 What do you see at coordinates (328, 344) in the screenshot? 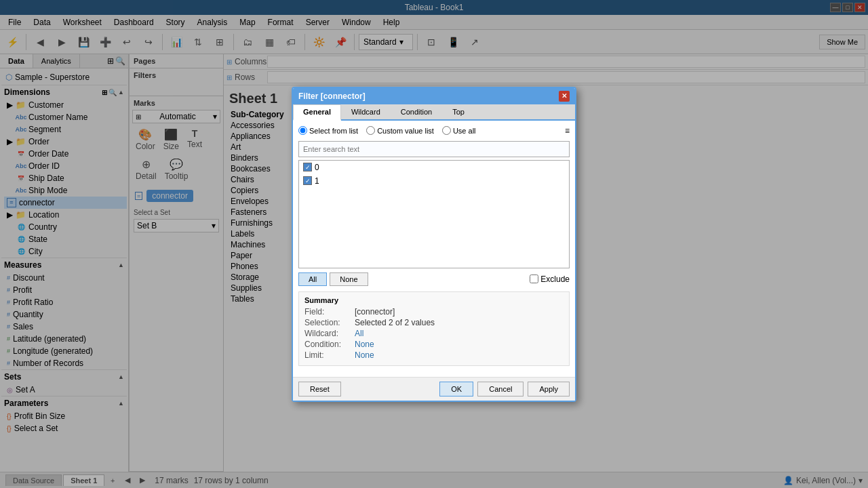
I see `summary-condition-label: Condition:` at bounding box center [328, 344].